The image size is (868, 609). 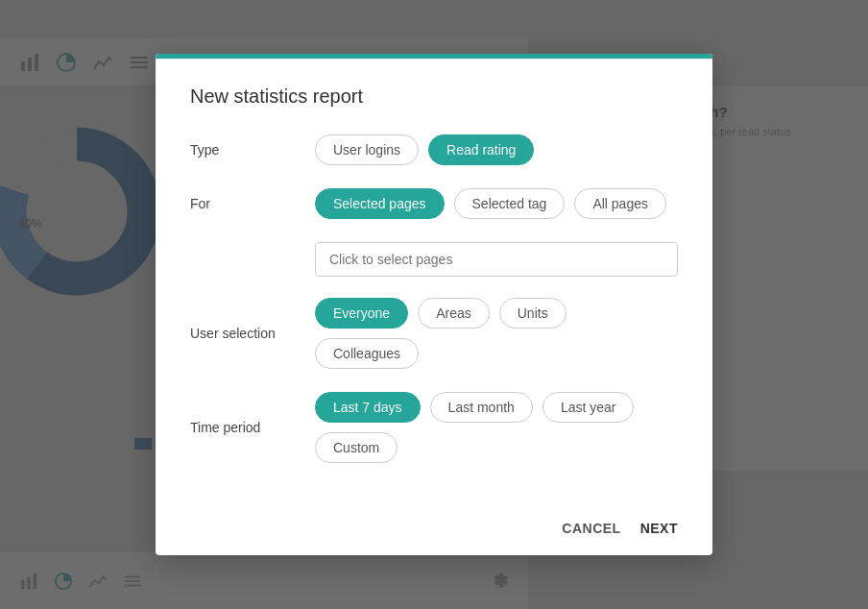 What do you see at coordinates (434, 530) in the screenshot?
I see `modal-footer: CANCEL NEXT` at bounding box center [434, 530].